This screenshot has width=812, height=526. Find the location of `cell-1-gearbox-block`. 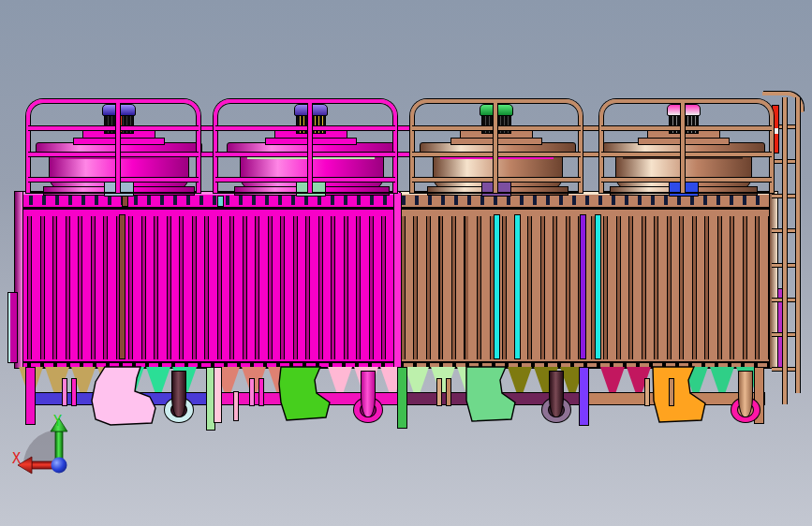

cell-1-gearbox-block is located at coordinates (119, 187).